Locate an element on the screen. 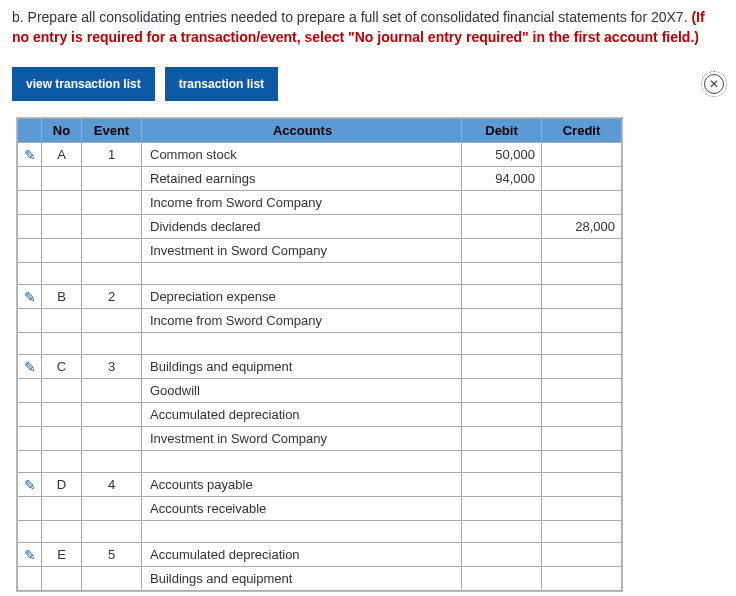 The width and height of the screenshot is (736, 596). account-cell: Accounts receivable is located at coordinates (302, 509).